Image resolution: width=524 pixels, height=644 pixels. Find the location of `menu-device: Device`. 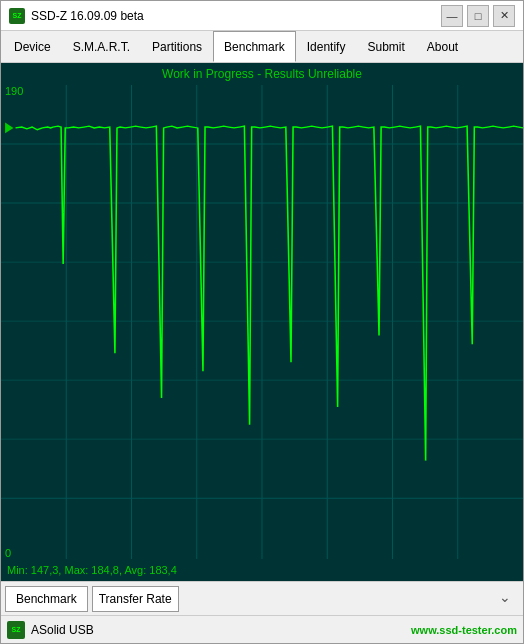

menu-device: Device is located at coordinates (32, 46).